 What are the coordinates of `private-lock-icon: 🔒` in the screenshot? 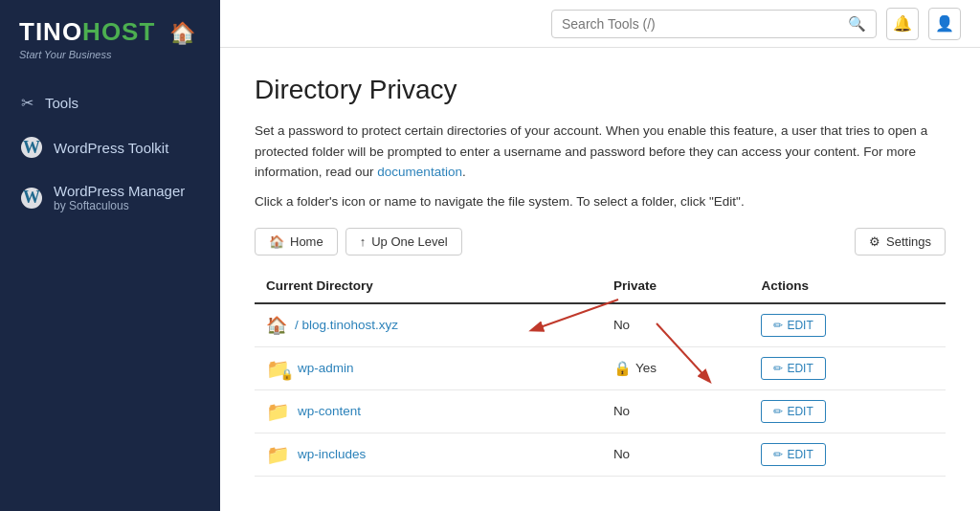 It's located at (622, 368).